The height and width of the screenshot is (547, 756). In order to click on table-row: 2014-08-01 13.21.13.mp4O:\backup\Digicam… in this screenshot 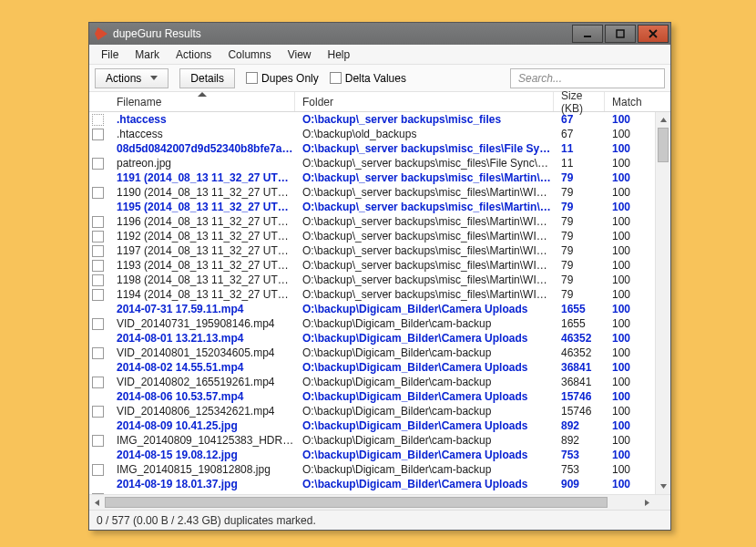, I will do `click(372, 338)`.